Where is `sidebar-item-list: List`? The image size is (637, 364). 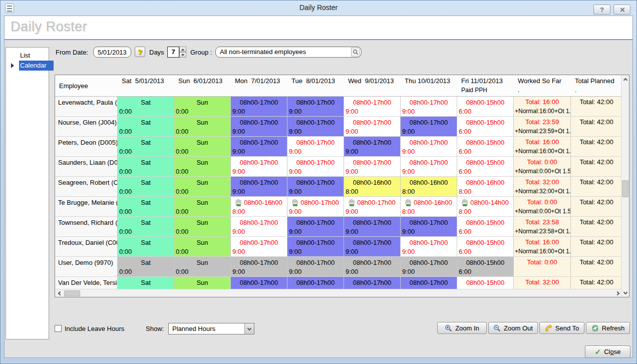 sidebar-item-list: List is located at coordinates (27, 56).